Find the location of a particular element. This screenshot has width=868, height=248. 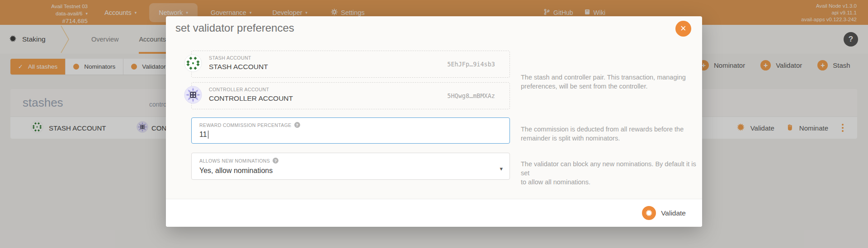

close-icon is located at coordinates (684, 29).